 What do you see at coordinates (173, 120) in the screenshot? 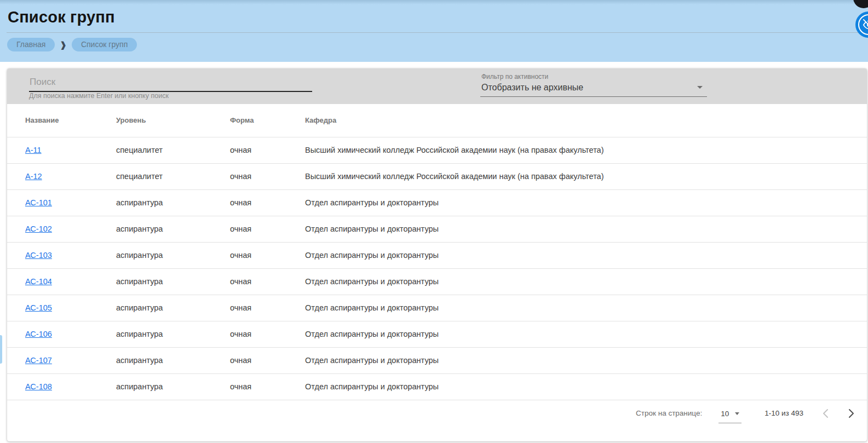
I see `column-header-level: Уровень` at bounding box center [173, 120].